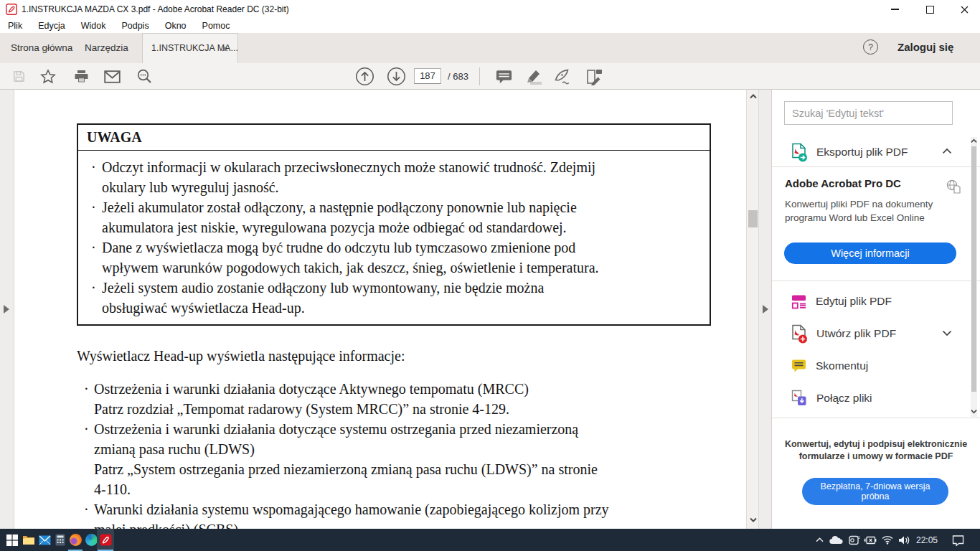  What do you see at coordinates (155, 9) in the screenshot?
I see `window-title: 1.INSTRUKCJA MAZDA CX 3.pdf - Adobe Acro…` at bounding box center [155, 9].